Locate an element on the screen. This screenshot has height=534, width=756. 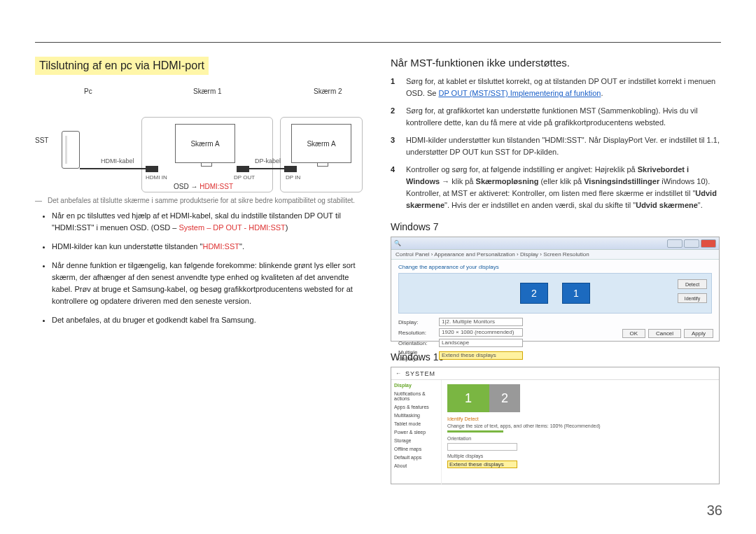
bullet-4: Det anbefales, at du bruger et godkendt … is located at coordinates (209, 321).